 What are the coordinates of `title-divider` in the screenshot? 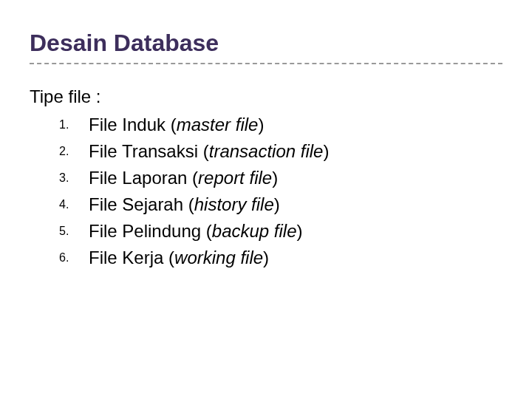 It's located at (266, 64).